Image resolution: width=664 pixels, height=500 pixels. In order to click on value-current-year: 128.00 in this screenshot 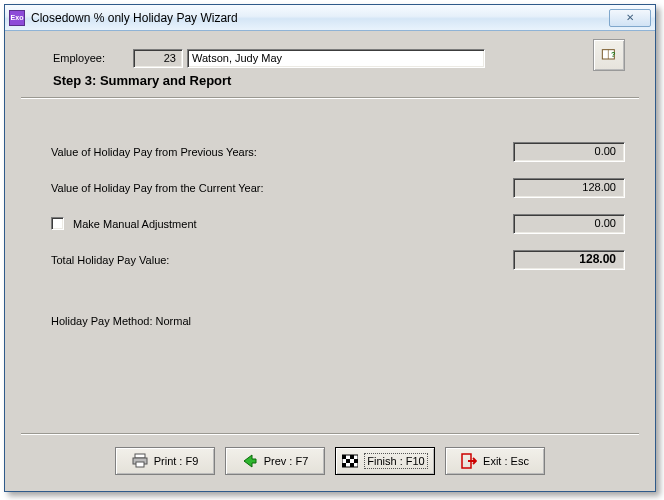, I will do `click(569, 188)`.